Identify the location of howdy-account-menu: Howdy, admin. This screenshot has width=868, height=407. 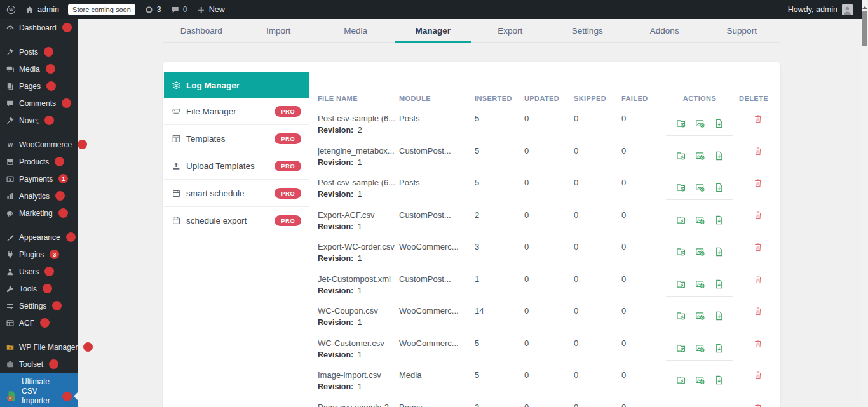
(813, 10).